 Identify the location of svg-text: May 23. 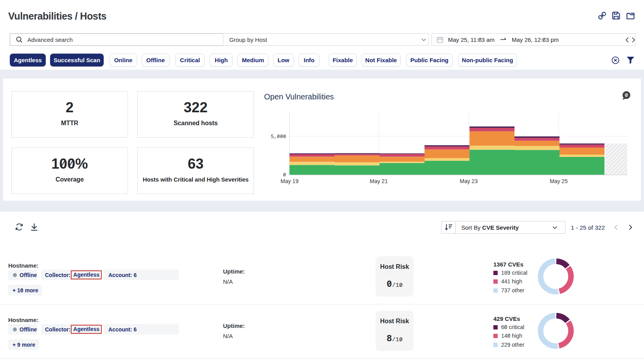
(469, 181).